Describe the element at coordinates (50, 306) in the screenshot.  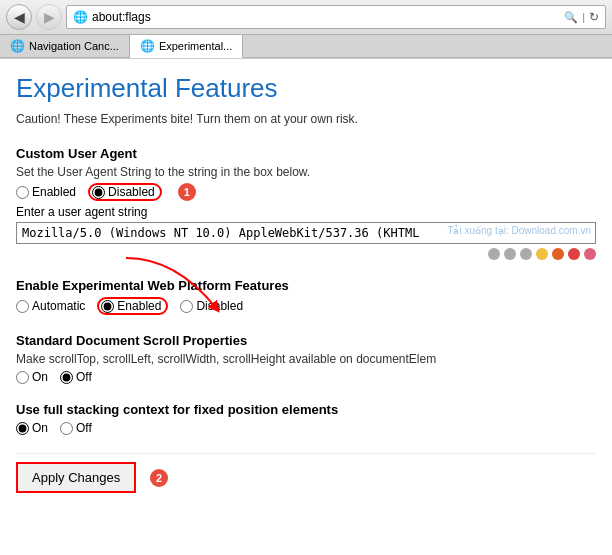
I see `radio-experimental-automatic: Automatic` at that location.